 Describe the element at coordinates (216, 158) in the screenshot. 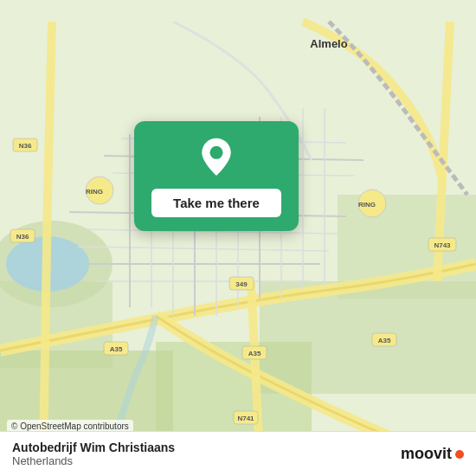

I see `location-pin-icon` at that location.